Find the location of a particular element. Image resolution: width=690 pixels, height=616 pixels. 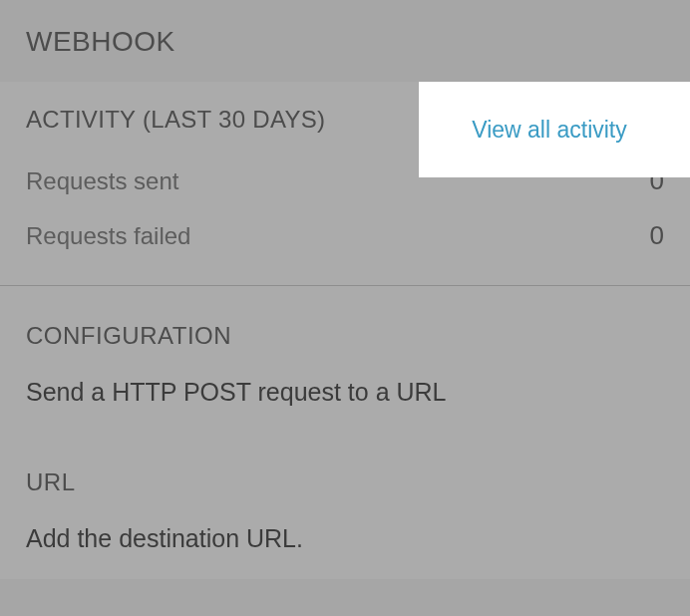

view-all-activity-link: View all activity is located at coordinates (549, 130).